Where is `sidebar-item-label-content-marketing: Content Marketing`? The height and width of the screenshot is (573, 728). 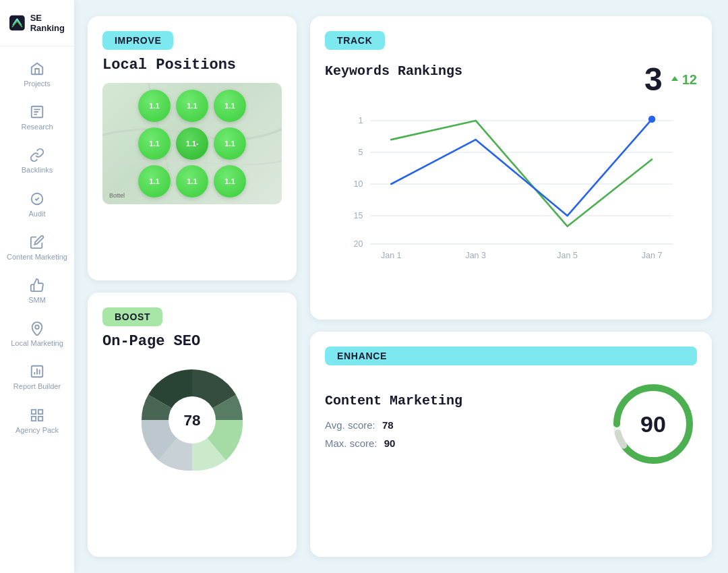 sidebar-item-label-content-marketing: Content Marketing is located at coordinates (37, 258).